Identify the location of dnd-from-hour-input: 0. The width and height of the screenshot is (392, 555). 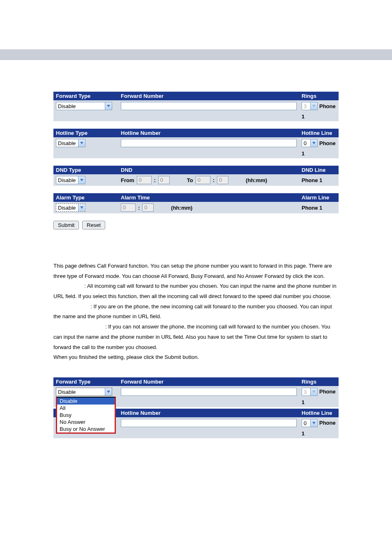
(144, 180).